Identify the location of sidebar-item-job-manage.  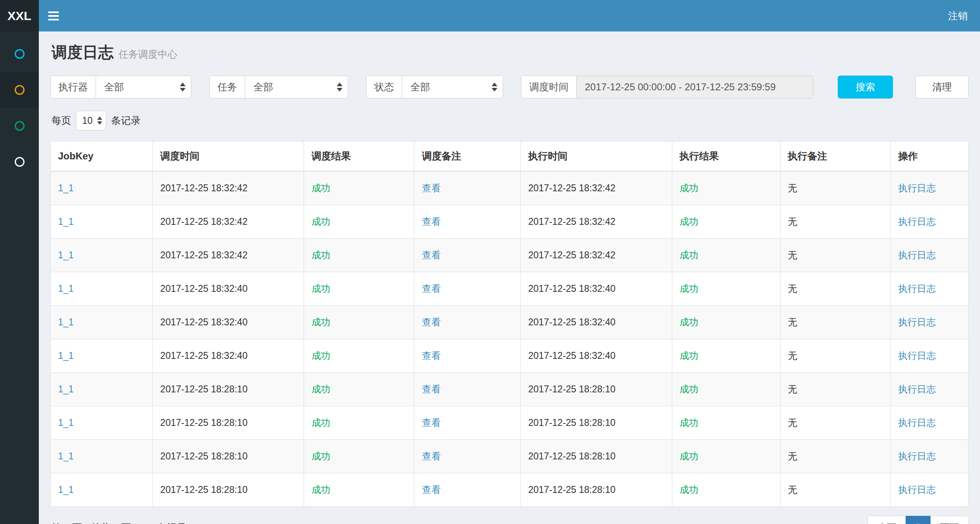
(20, 126).